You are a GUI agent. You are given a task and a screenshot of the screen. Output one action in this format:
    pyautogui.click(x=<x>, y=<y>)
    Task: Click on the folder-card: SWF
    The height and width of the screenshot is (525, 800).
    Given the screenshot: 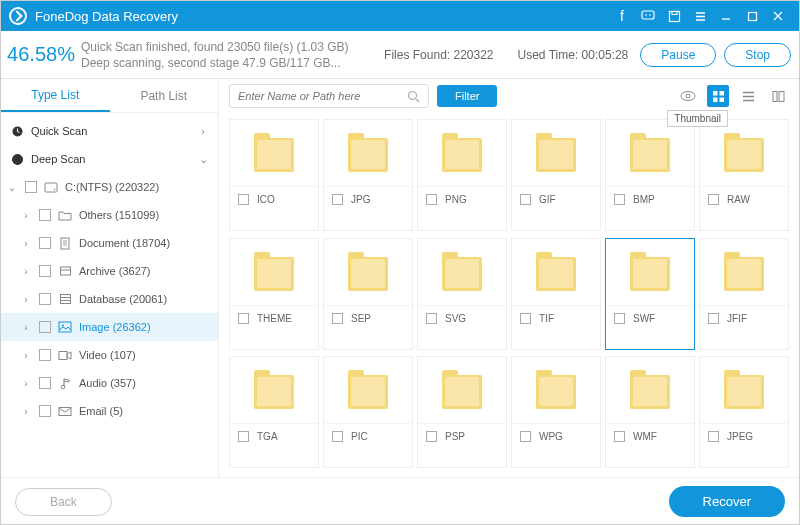 What is the action you would take?
    pyautogui.click(x=650, y=294)
    